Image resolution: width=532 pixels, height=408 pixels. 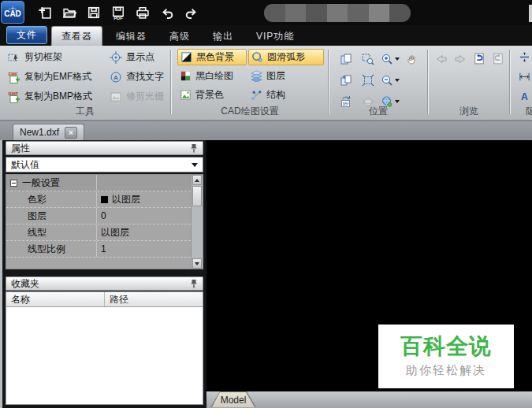 I want to click on copy-emf-label: 复制为EMF格式, so click(x=58, y=77).